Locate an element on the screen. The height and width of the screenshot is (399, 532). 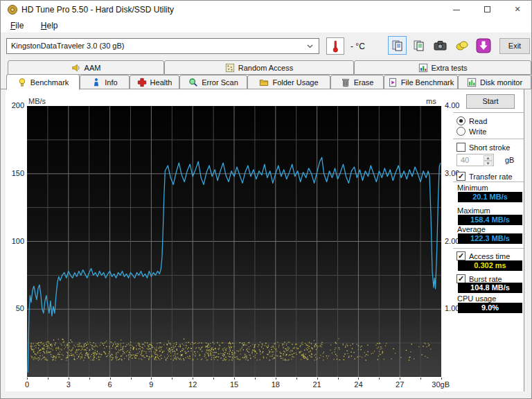
tab-aam: AAM is located at coordinates (86, 68).